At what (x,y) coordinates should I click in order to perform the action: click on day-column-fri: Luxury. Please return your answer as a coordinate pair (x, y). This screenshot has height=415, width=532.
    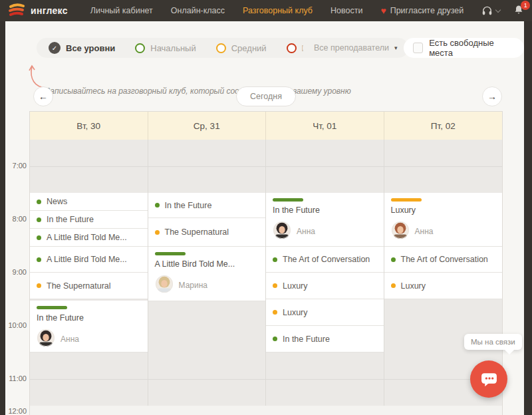
    Looking at the image, I should click on (444, 273).